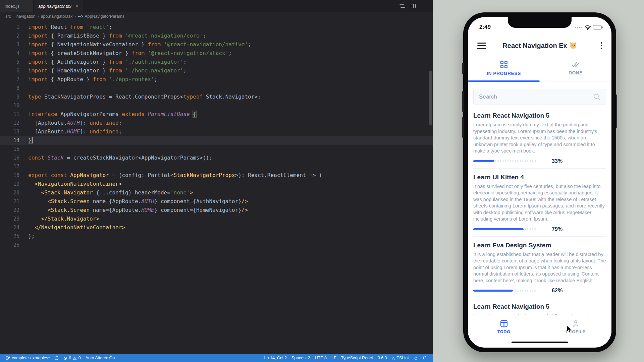  I want to click on code-text: import { AuthNavigator } from './auth.na…, so click(107, 62).